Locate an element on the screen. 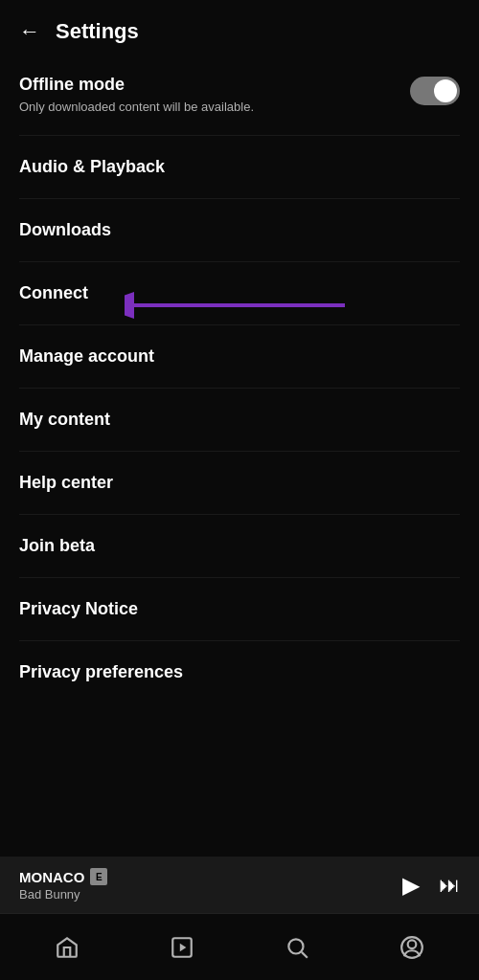 The width and height of the screenshot is (479, 980). menu-item-manage-account: Manage account is located at coordinates (240, 357).